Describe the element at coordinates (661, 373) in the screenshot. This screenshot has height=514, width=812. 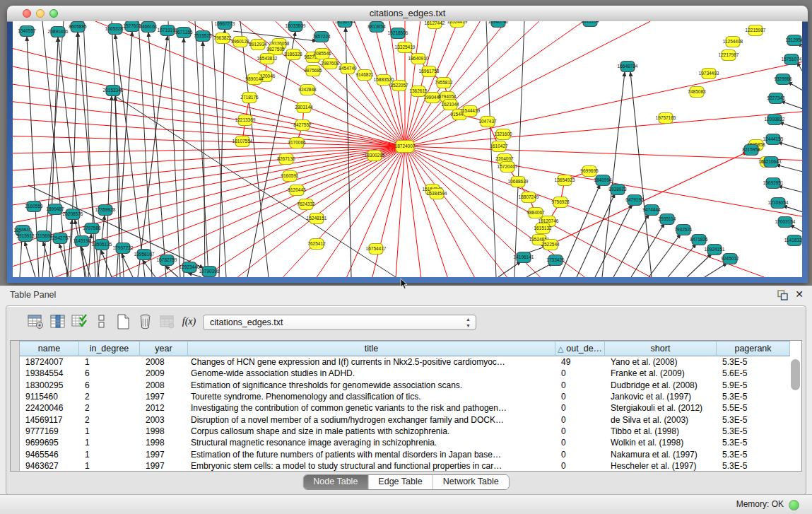
I see `cell-short: Franke et al. (2009)` at that location.